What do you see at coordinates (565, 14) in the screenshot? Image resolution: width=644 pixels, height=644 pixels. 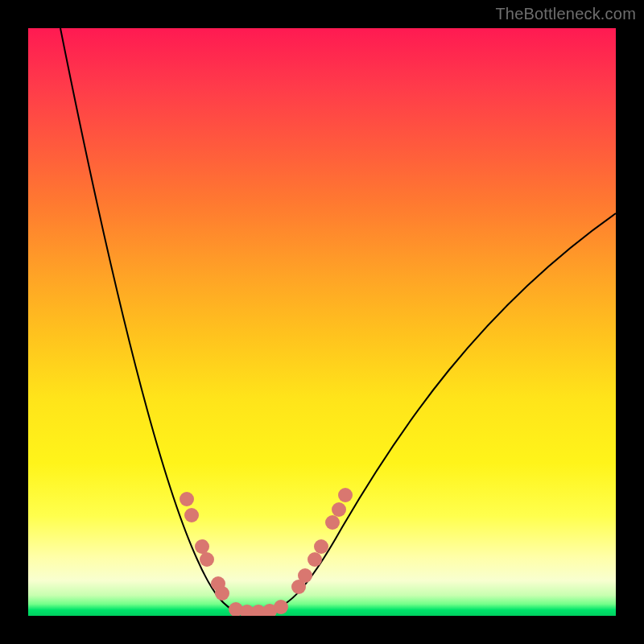 I see `watermark-text: TheBottleneck.com` at bounding box center [565, 14].